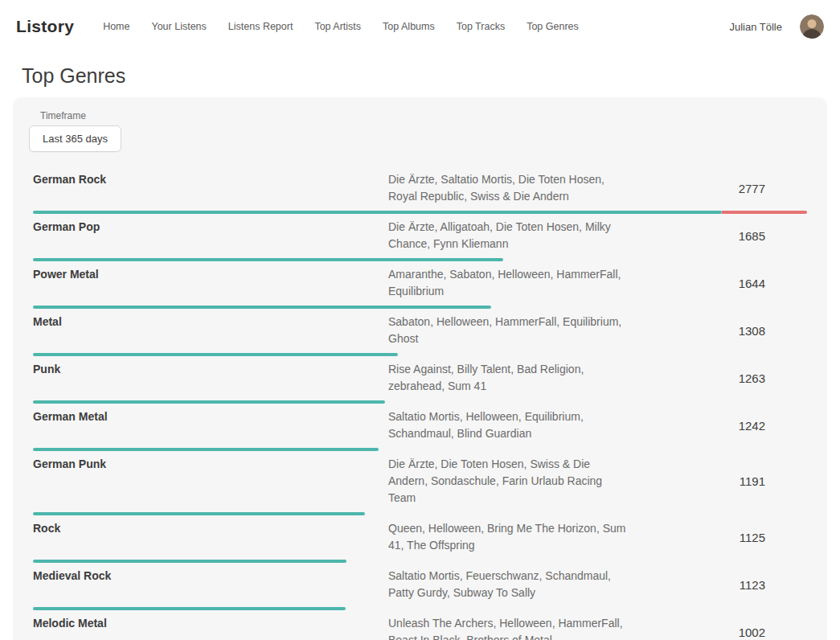 Image resolution: width=840 pixels, height=640 pixels. What do you see at coordinates (719, 537) in the screenshot?
I see `genre-count: 1125` at bounding box center [719, 537].